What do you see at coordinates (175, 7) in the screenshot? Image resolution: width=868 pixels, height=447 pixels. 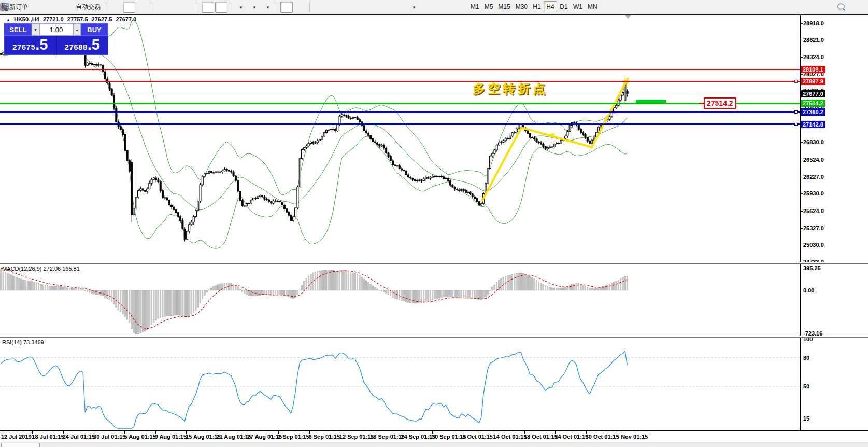 I see `zoom-out-button` at bounding box center [175, 7].